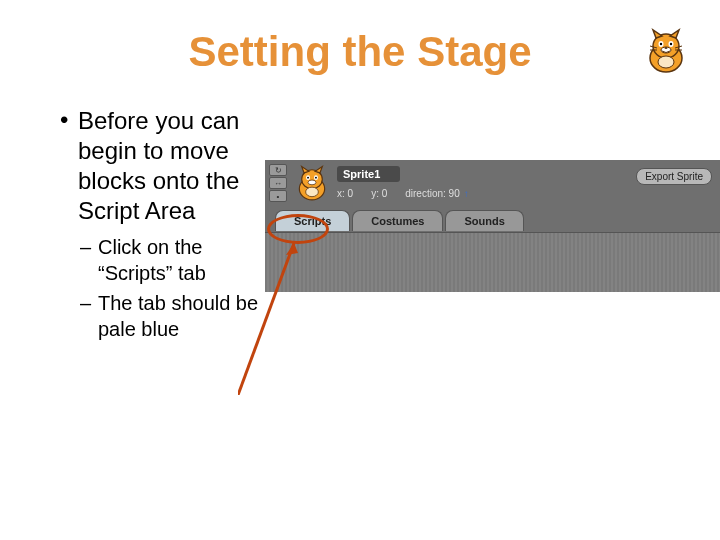 This screenshot has height=540, width=720. Describe the element at coordinates (492, 185) in the screenshot. I see `sprite-header: ↻ ↔ • Sprite1 x: 0 y: 0 direction` at that location.